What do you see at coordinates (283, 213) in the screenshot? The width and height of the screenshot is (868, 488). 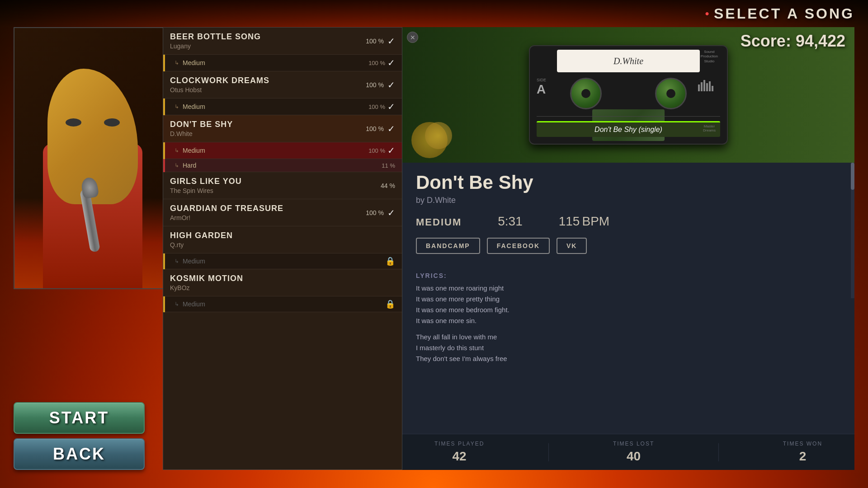 I see `song-item-guardian: GUARDIAN OF TREASURE ArmOr! 100 % ✓` at bounding box center [283, 213].